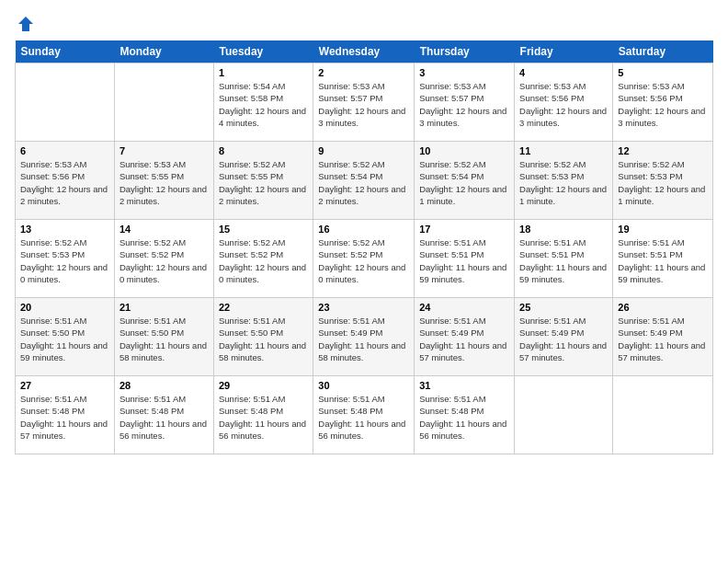 This screenshot has height=563, width=728. I want to click on calendar-cell: 4Sunrise: 5:53 AM Sunset: 5:56 PM Daylig…, so click(564, 103).